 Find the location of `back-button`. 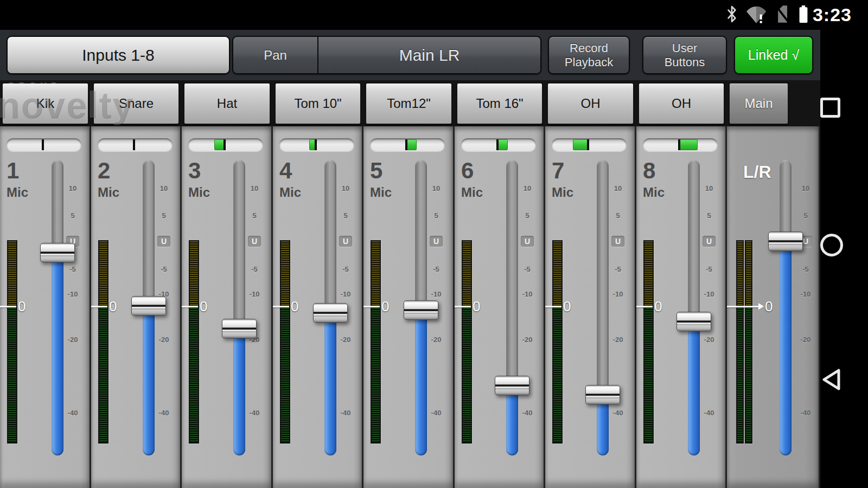

back-button is located at coordinates (844, 380).